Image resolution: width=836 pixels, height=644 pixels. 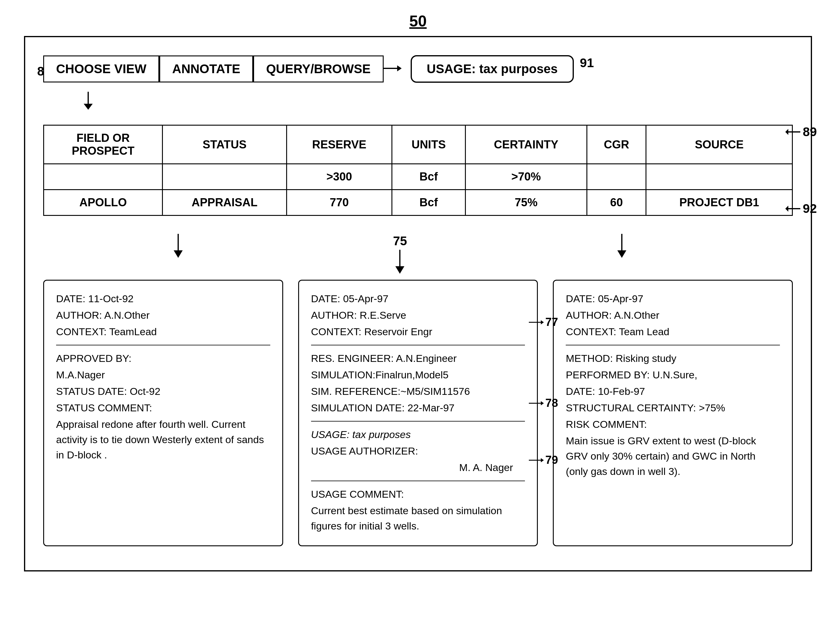 What do you see at coordinates (163, 375) in the screenshot?
I see `left-approved-by-name: M.A.Nager` at bounding box center [163, 375].